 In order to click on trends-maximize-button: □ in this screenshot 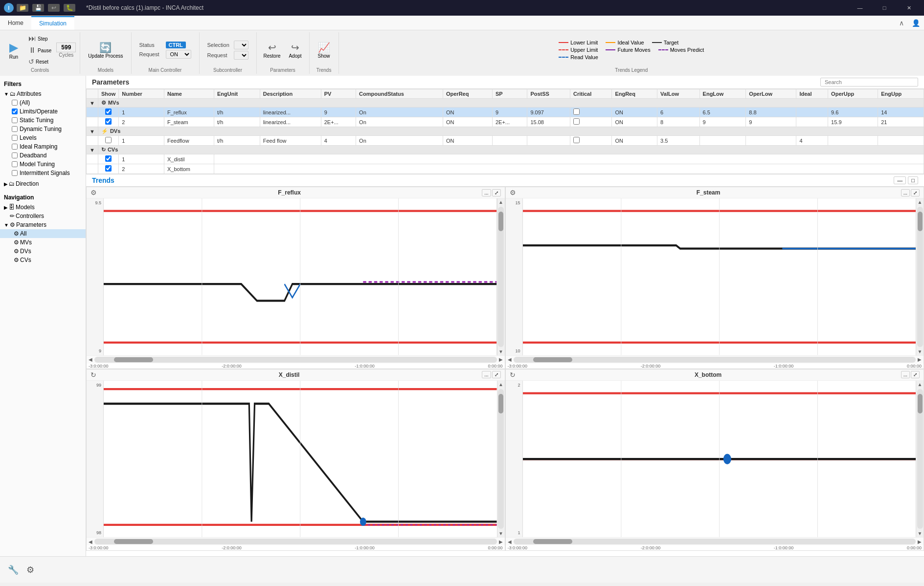, I will do `click(913, 180)`.